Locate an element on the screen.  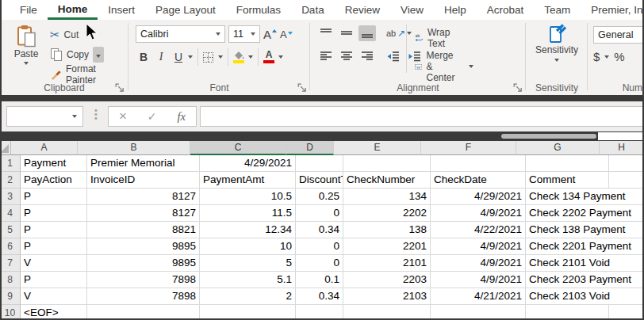
cell-D7: 0 is located at coordinates (320, 263).